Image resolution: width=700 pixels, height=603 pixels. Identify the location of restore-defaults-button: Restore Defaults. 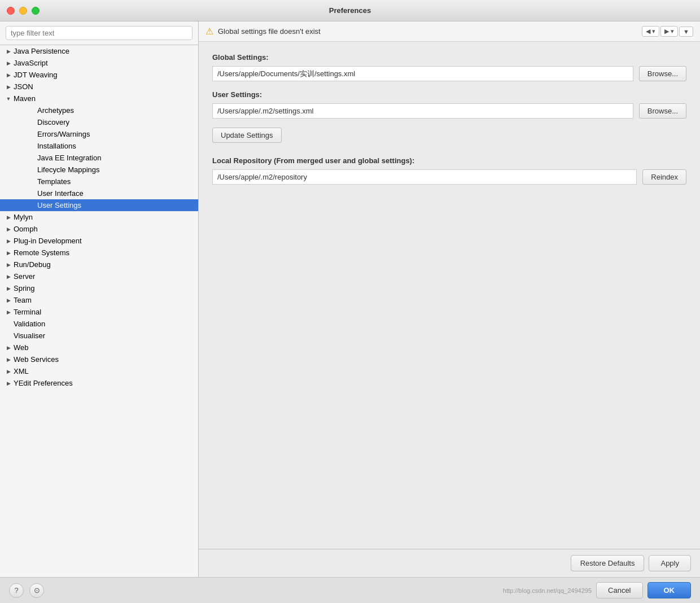
(607, 563).